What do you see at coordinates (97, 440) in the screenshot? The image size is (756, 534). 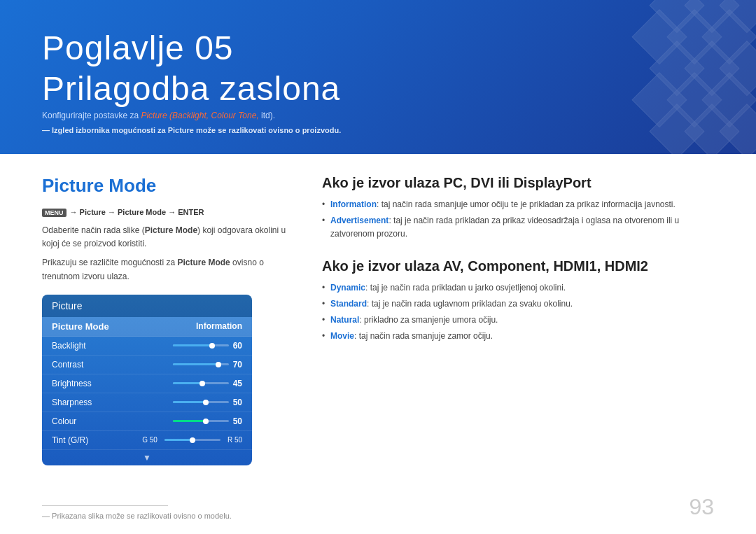 I see `panel-label-tint: Tint (G/R)` at bounding box center [97, 440].